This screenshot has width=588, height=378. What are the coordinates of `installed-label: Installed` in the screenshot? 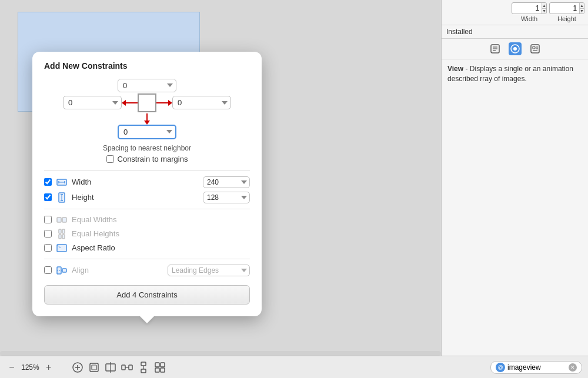 It's located at (460, 32).